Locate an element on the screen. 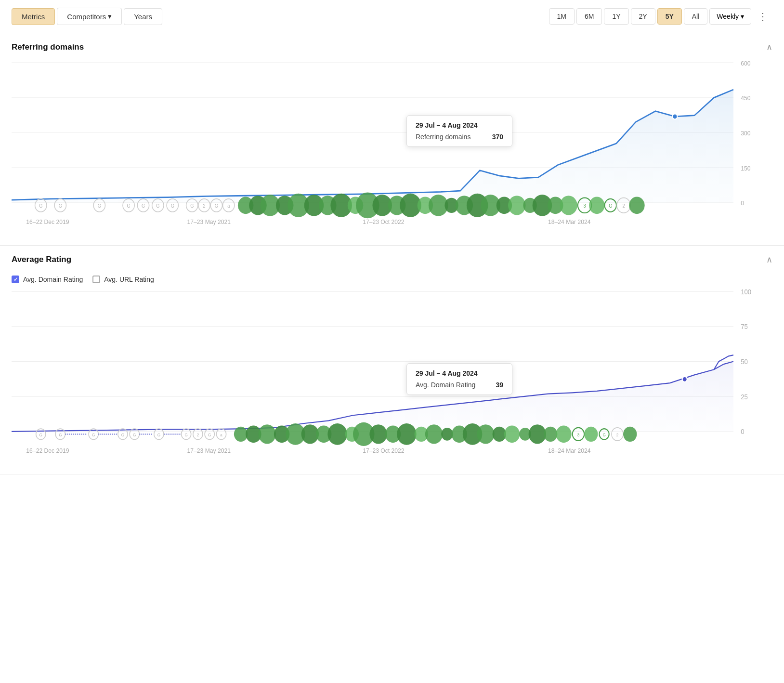  toolbar-left: Metrics Competitors ▾ Years is located at coordinates (87, 16).